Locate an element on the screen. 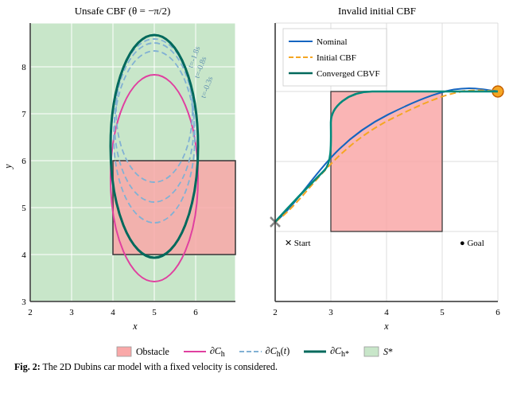 The height and width of the screenshot is (420, 509). left-ytick-8: 8 is located at coordinates (24, 67).